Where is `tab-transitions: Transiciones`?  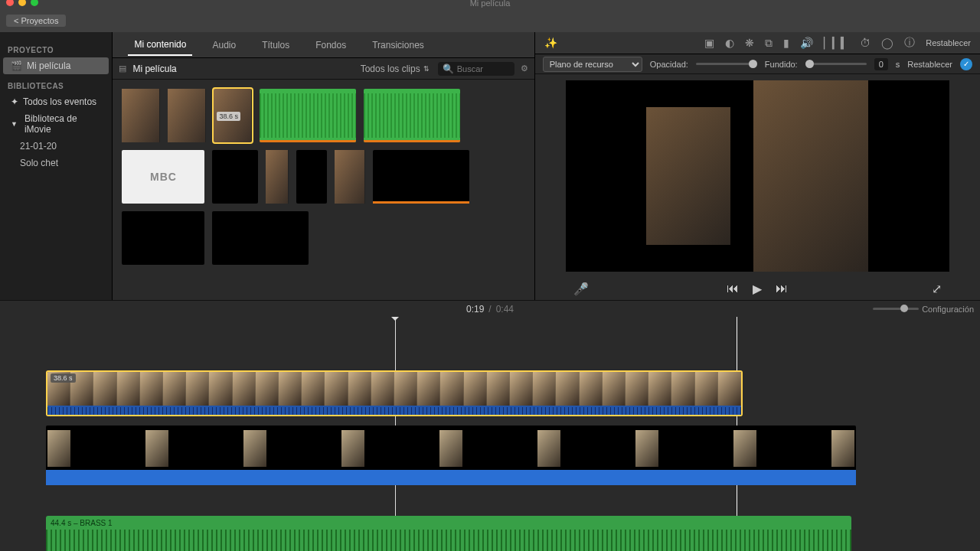 tab-transitions: Transiciones is located at coordinates (398, 45).